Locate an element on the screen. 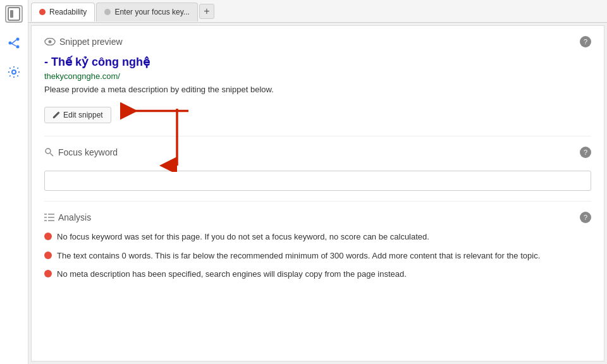  analysis-help: ? is located at coordinates (586, 217).